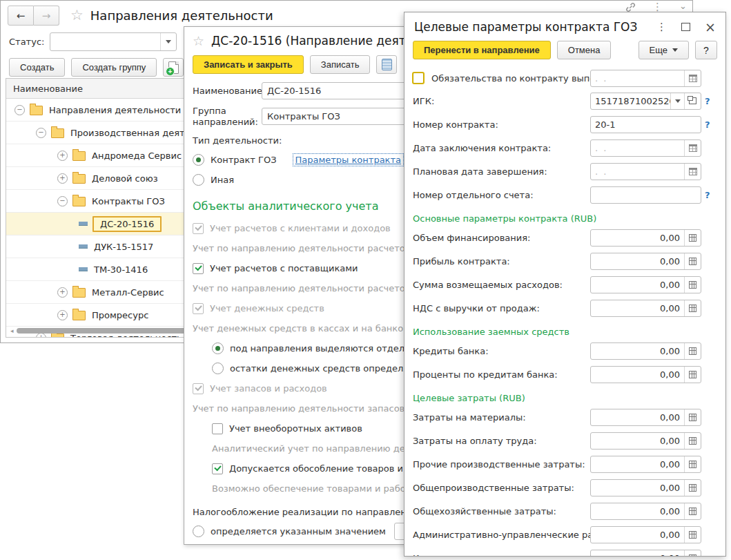  I want to click on section-header: Целевые затраты (RUB), so click(469, 398).